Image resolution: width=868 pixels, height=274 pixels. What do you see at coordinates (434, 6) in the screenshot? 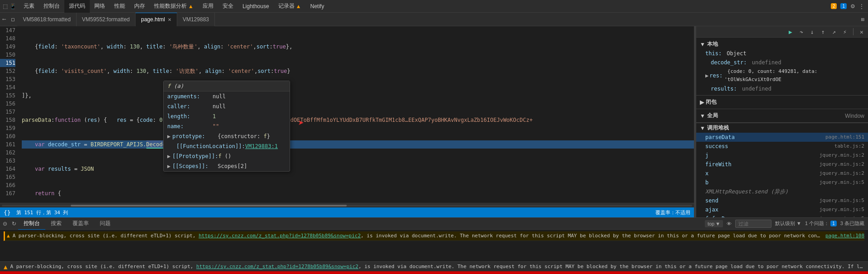
I see `menu-bar: ⬚ 📱 元素 控制台 源代码 网络 性能 内存 性能数据分析▲ 应用 安全 Li…` at bounding box center [434, 6].